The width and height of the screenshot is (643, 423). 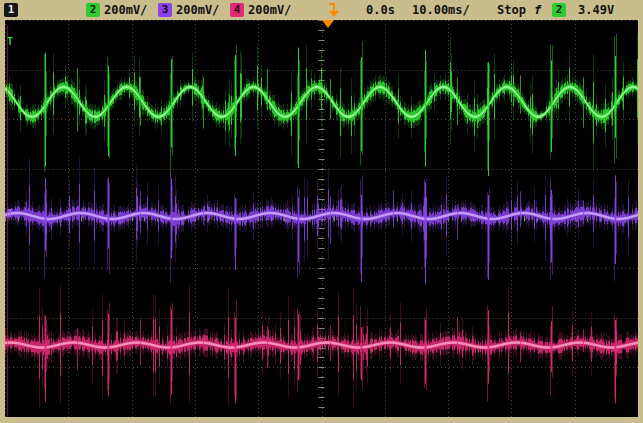 I want to click on trigger-level-marker-icon: T, so click(x=10, y=42).